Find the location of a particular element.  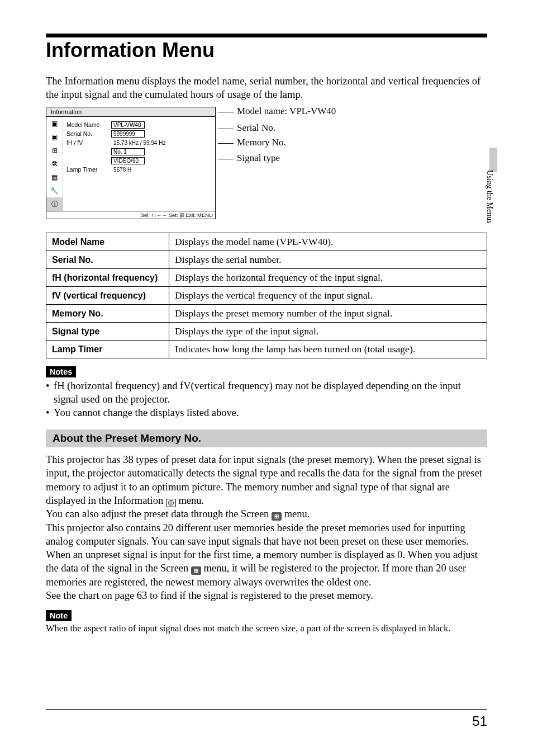

picture-icon: ▣ is located at coordinates (55, 124).